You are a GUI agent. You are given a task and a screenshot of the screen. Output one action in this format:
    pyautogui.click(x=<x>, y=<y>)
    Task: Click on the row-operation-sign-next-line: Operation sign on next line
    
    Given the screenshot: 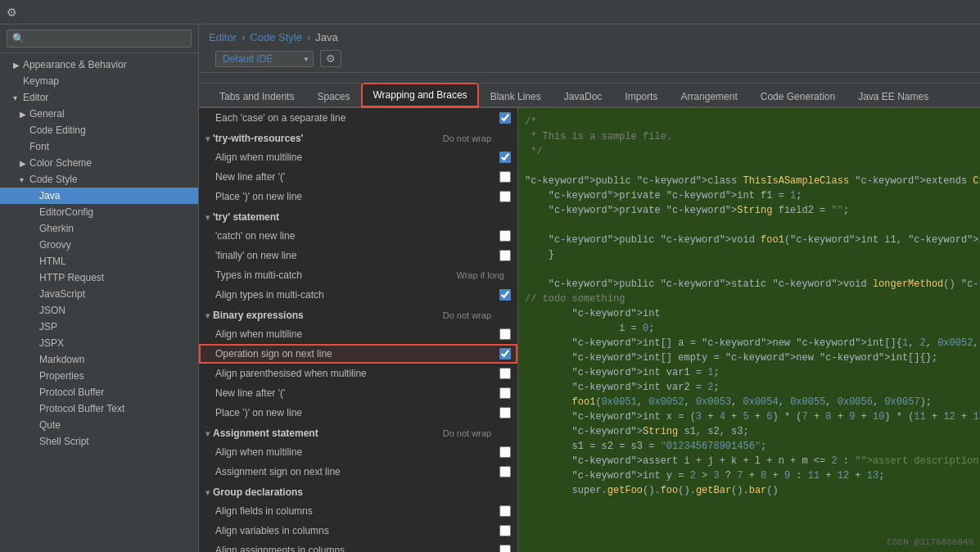 What is the action you would take?
    pyautogui.click(x=359, y=354)
    